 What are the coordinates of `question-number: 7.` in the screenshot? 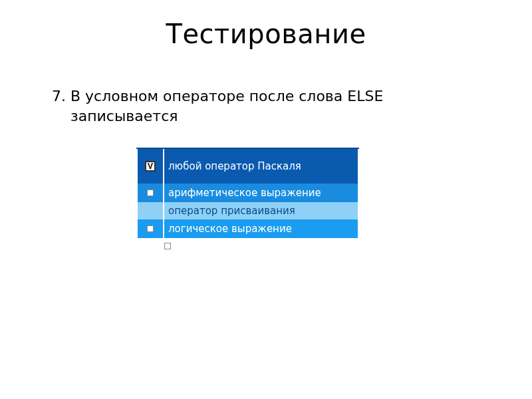 It's located at (59, 96).